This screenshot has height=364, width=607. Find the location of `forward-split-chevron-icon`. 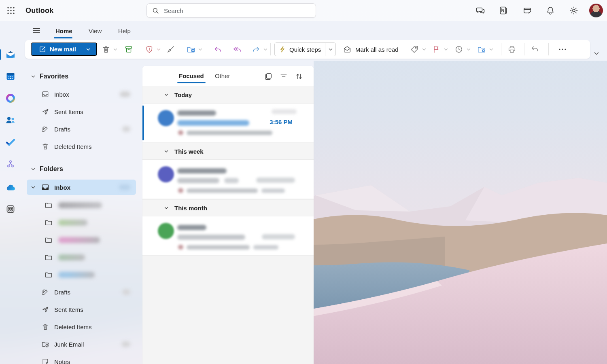

forward-split-chevron-icon is located at coordinates (265, 49).